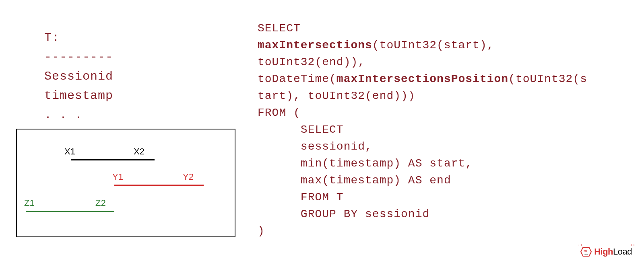 The image size is (644, 263). What do you see at coordinates (139, 152) in the screenshot?
I see `x2-label: X2` at bounding box center [139, 152].